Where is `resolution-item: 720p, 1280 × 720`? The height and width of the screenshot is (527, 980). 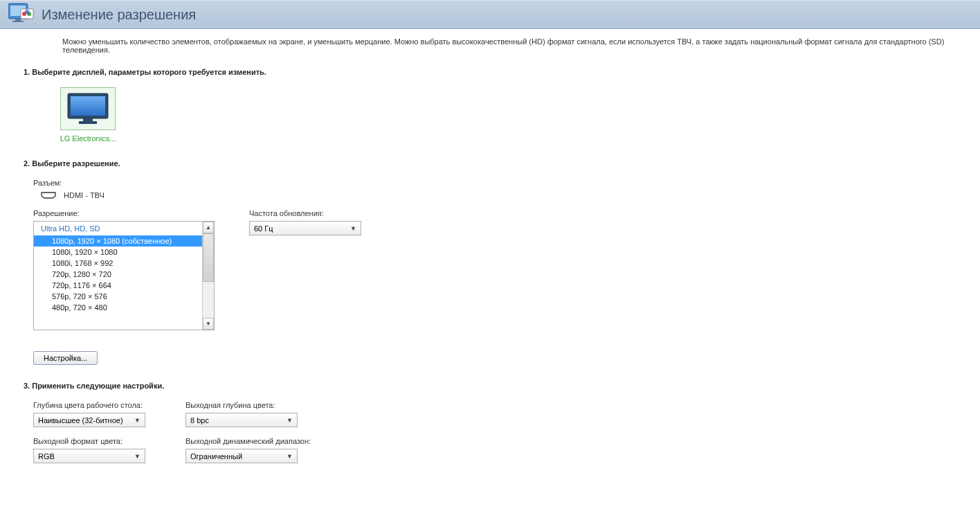 resolution-item: 720p, 1280 × 720 is located at coordinates (124, 274).